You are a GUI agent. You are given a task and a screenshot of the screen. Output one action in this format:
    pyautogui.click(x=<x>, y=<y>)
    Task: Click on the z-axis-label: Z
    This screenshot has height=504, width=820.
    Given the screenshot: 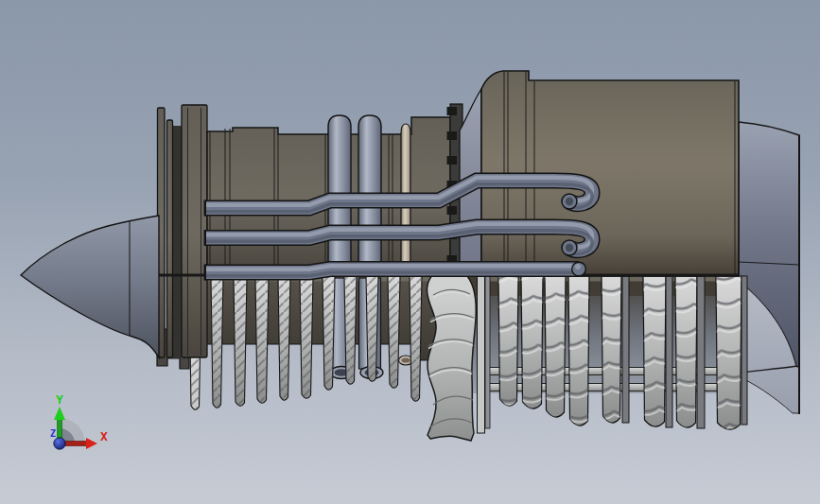 What is the action you would take?
    pyautogui.click(x=53, y=433)
    